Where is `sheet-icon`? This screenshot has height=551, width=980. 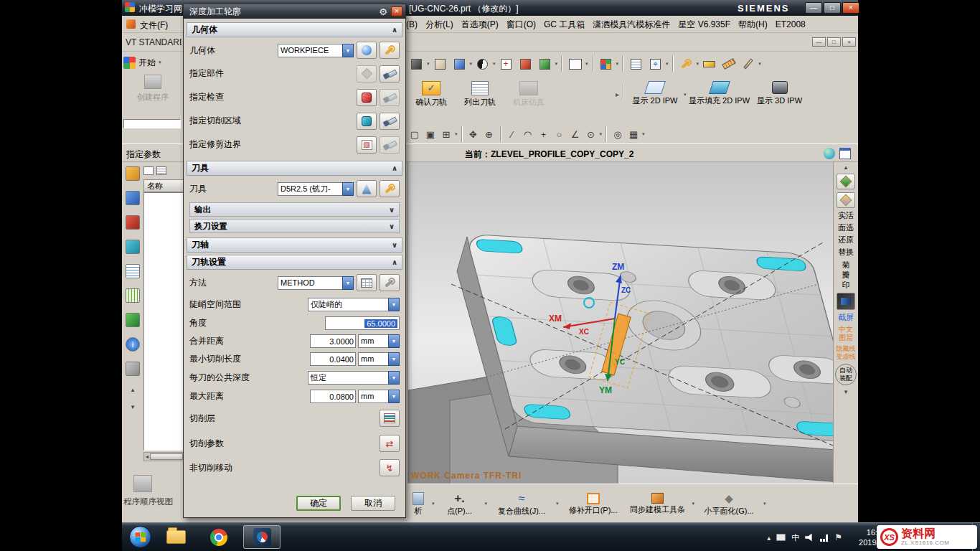
sheet-icon is located at coordinates (636, 65).